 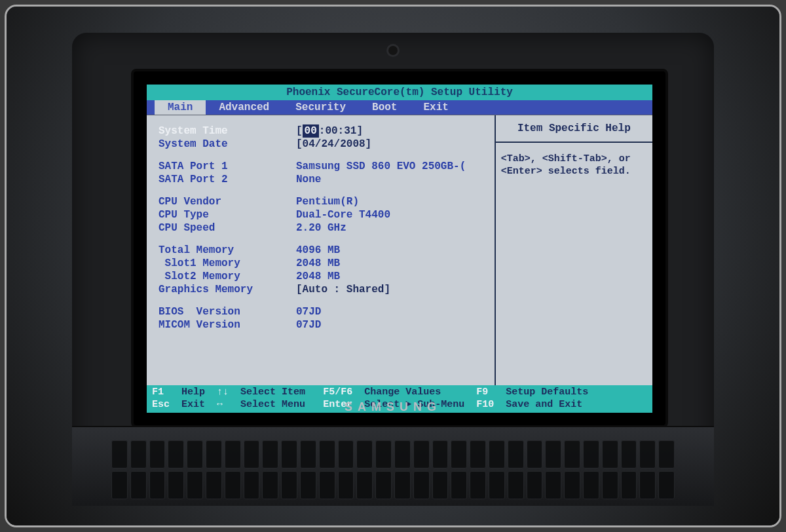 What do you see at coordinates (574, 166) in the screenshot?
I see `help-body: <Tab>, <Shift-Tab>, or <Enter> selects f…` at bounding box center [574, 166].